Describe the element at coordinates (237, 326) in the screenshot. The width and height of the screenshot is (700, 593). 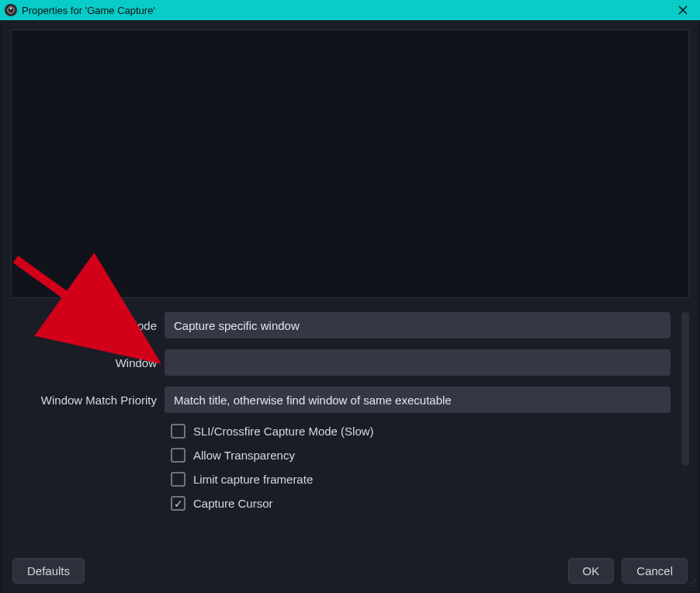
I see `select-mode-value: Capture specific window` at that location.